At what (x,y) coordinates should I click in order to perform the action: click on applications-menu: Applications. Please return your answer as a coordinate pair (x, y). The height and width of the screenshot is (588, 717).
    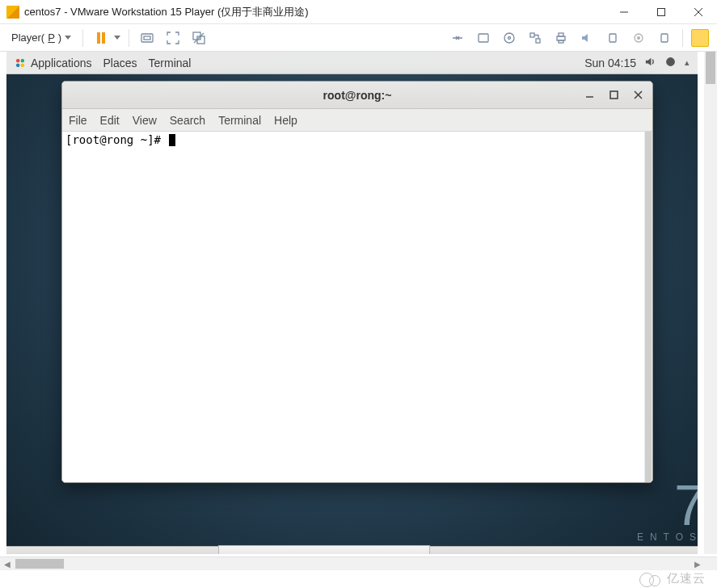
    Looking at the image, I should click on (53, 63).